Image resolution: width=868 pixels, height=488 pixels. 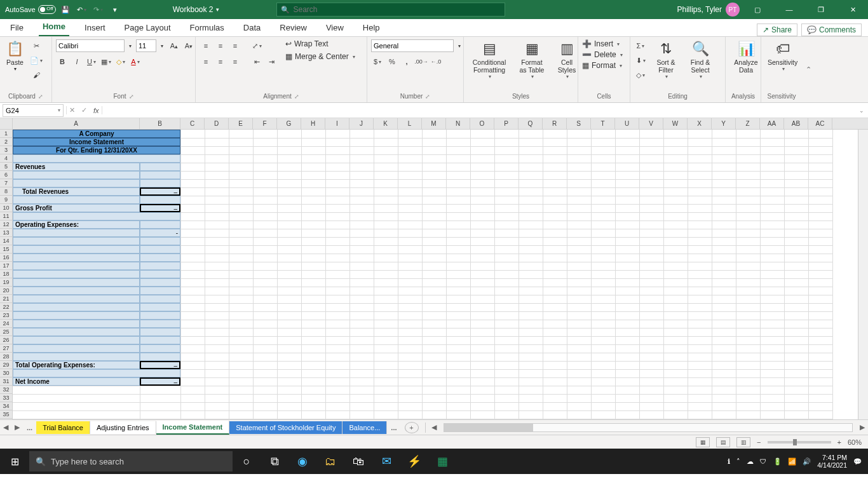 What do you see at coordinates (64, 428) in the screenshot?
I see `tab-trial-balance: Trial Balance` at bounding box center [64, 428].